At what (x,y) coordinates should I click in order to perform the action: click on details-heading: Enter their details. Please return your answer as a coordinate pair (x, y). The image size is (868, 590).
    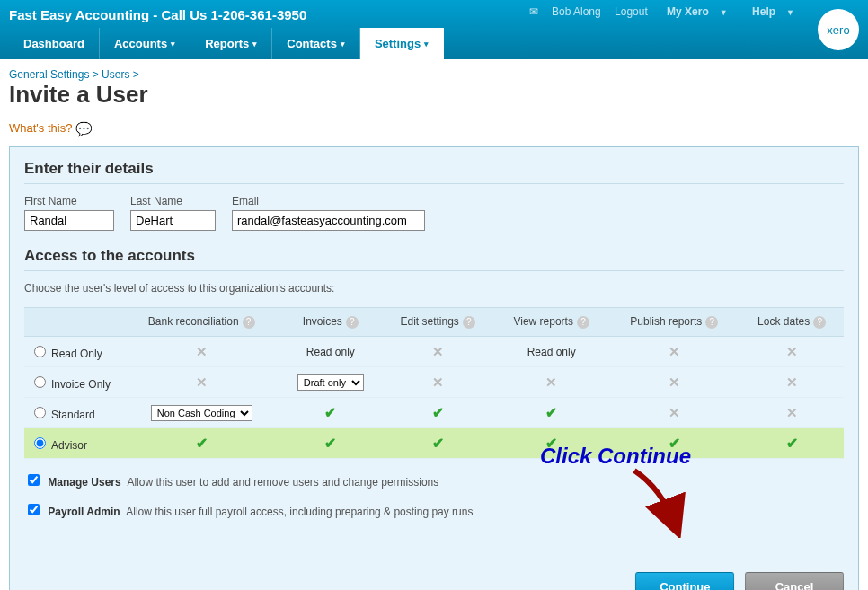
    Looking at the image, I should click on (434, 169).